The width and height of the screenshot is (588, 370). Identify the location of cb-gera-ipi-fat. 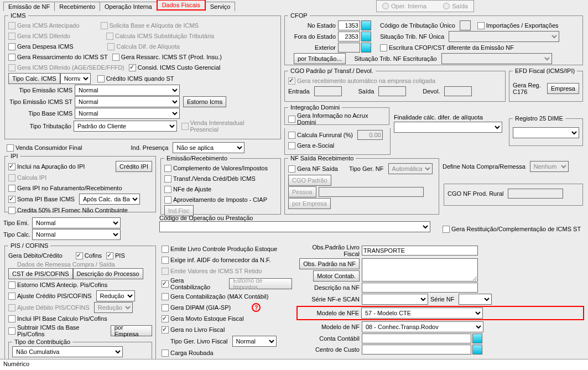
(12, 188).